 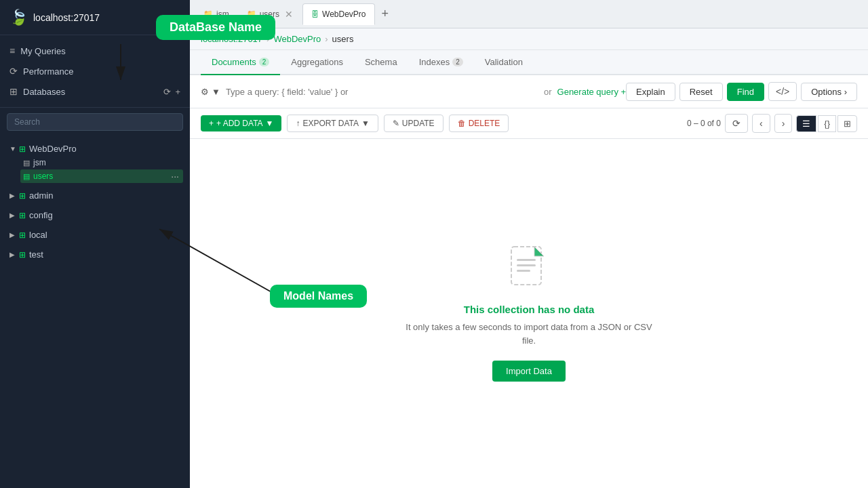 What do you see at coordinates (484, 123) in the screenshot?
I see `delete-label: DELETE` at bounding box center [484, 123].